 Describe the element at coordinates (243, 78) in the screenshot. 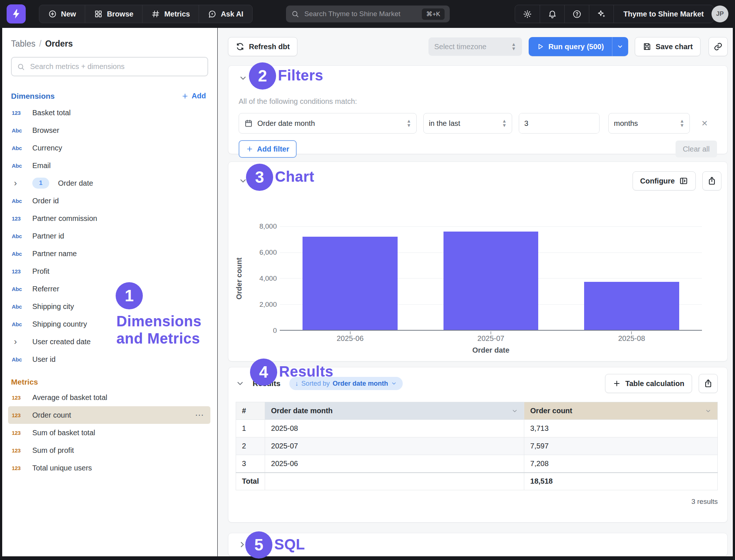

I see `collapse-filters-chevron` at that location.